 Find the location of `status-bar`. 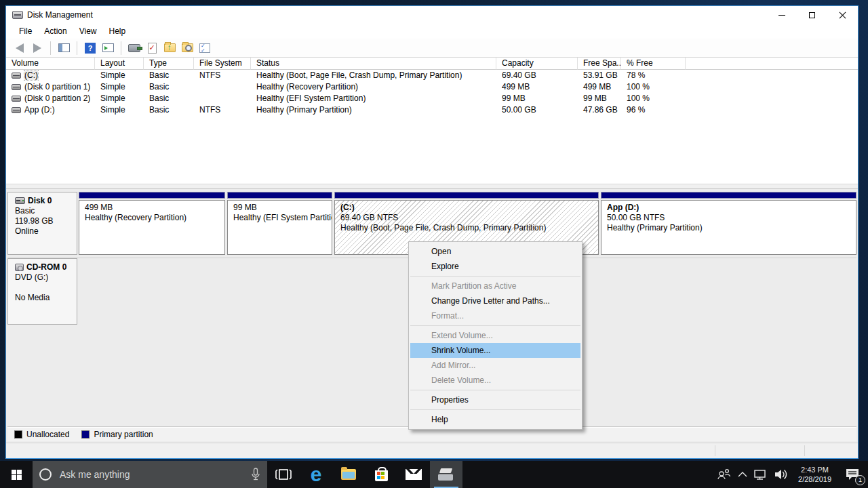

status-bar is located at coordinates (432, 450).